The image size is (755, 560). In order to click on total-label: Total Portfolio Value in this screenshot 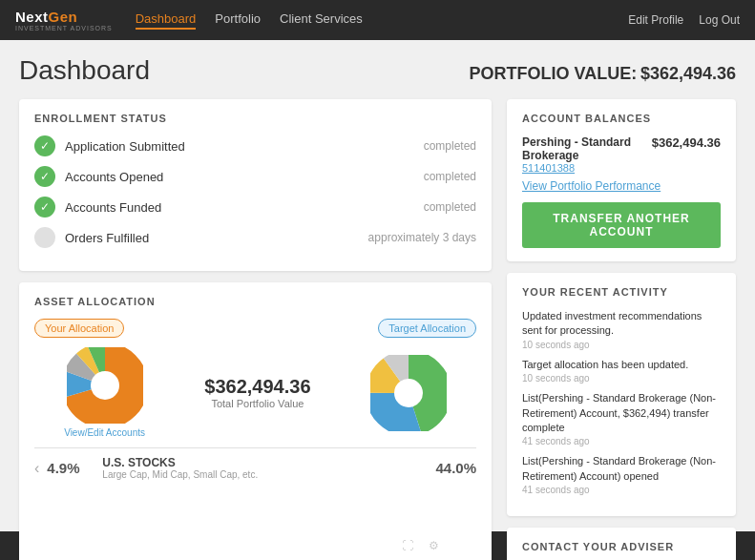, I will do `click(258, 404)`.